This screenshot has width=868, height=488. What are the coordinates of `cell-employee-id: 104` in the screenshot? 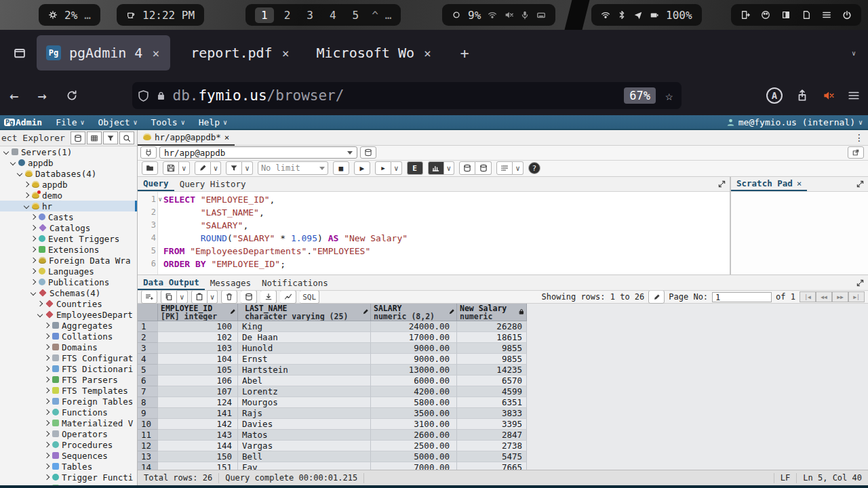 It's located at (198, 359).